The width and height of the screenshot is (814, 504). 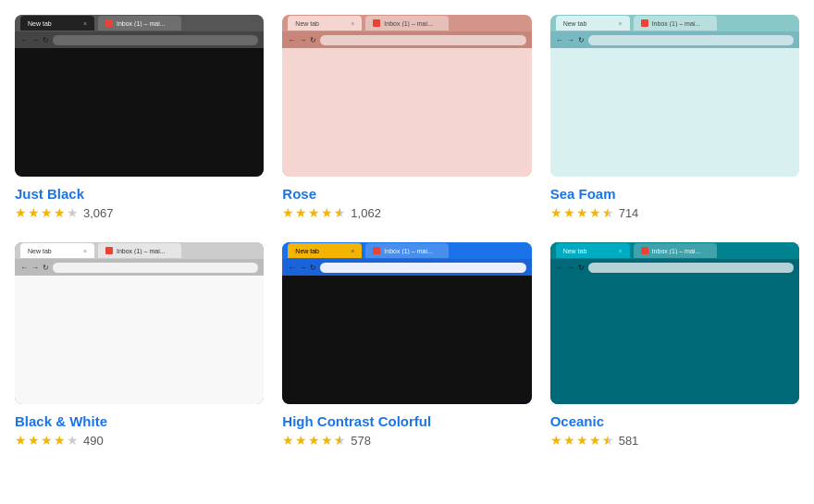 I want to click on theme-card-black-white: New tab × Inbox (1) – mai... ← → ↻, so click(x=139, y=345).